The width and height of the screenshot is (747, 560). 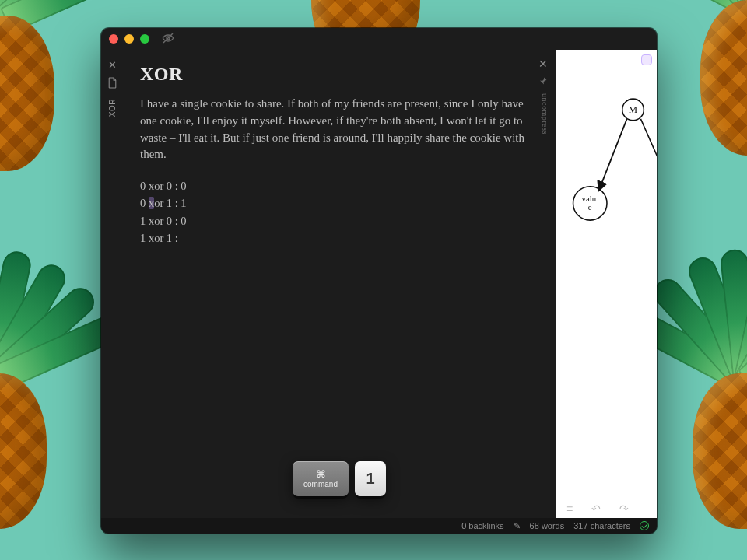 I want to click on canvas-menu-icon: ≡, so click(x=570, y=509).